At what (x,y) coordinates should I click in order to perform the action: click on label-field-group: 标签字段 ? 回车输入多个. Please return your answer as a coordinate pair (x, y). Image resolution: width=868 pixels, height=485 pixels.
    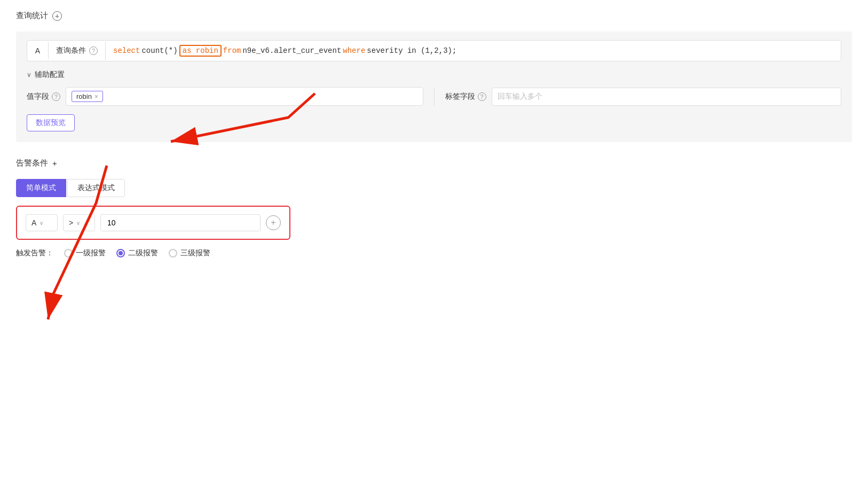
    Looking at the image, I should click on (644, 97).